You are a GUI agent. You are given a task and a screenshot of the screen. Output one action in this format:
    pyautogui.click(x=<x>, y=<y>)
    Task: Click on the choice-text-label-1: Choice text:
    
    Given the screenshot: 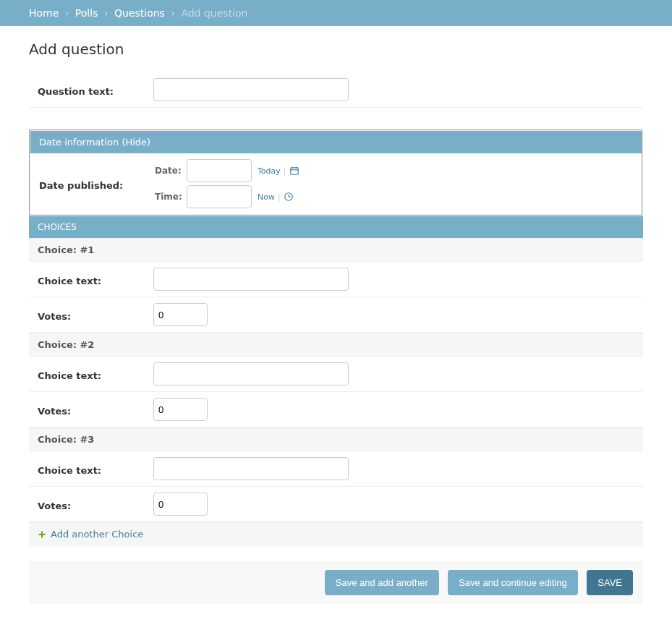 What is the action you would take?
    pyautogui.click(x=95, y=279)
    